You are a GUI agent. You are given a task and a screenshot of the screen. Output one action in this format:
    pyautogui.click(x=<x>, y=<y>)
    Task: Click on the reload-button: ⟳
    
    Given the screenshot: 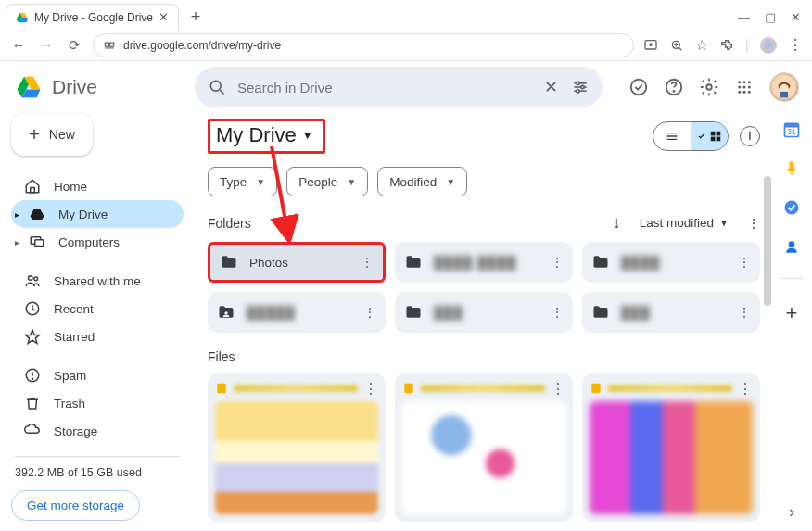 What is the action you would take?
    pyautogui.click(x=74, y=45)
    